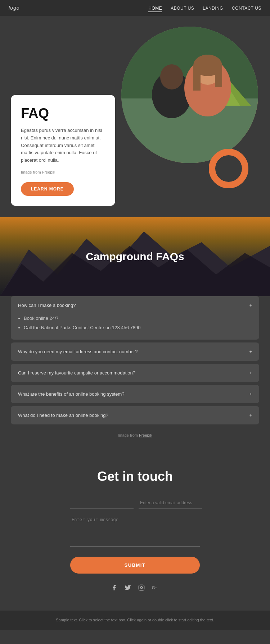  Describe the element at coordinates (156, 589) in the screenshot. I see `googleplus-icon: G+` at that location.